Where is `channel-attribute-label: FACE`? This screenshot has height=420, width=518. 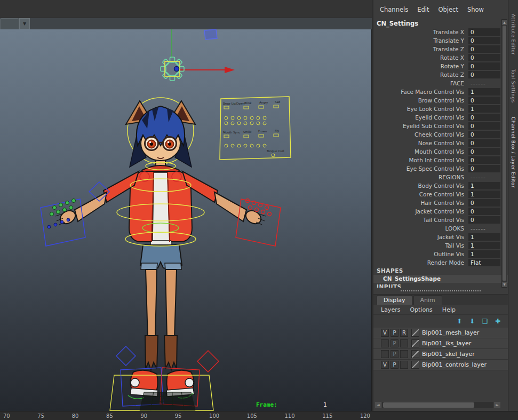 channel-attribute-label: FACE is located at coordinates (421, 83).